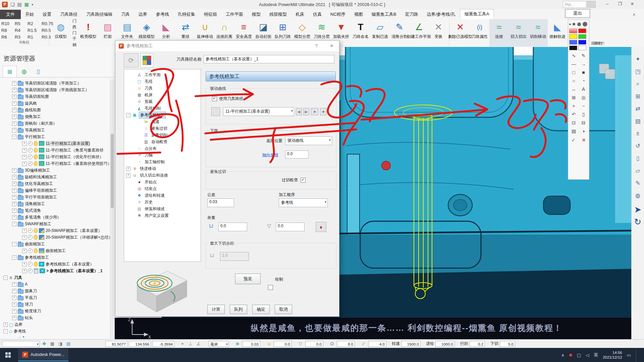 The image size is (644, 362). I want to click on item-label: 边界, so click(18, 324).